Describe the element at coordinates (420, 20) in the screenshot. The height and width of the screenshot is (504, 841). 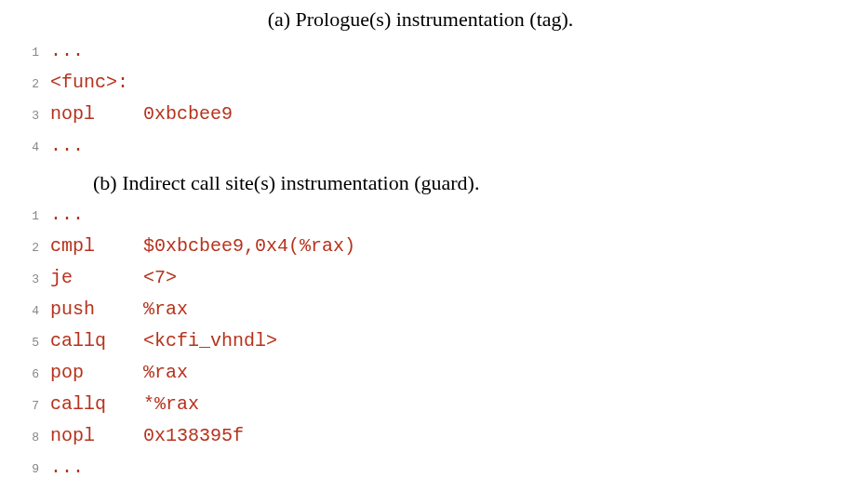
I see `caption-a: (a) Prologue(s) instrumentation (tag).` at that location.